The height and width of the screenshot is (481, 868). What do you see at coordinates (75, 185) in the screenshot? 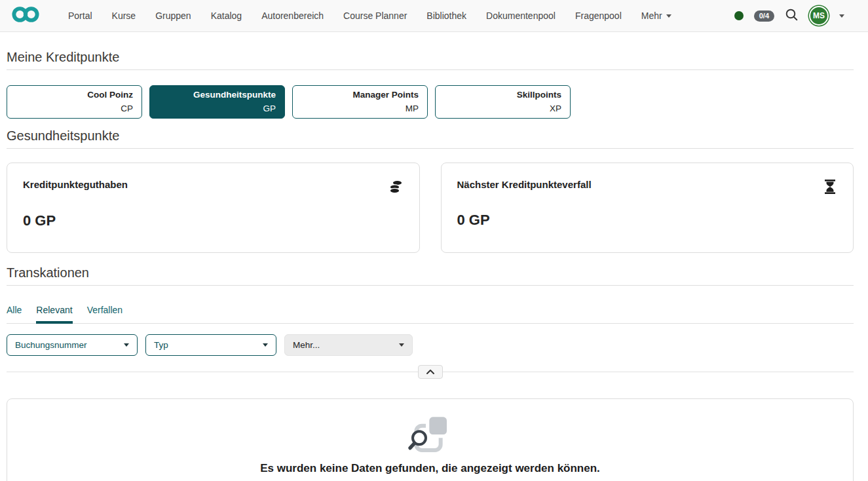
I see `balance-card-title: Kreditpunkteguthaben` at bounding box center [75, 185].